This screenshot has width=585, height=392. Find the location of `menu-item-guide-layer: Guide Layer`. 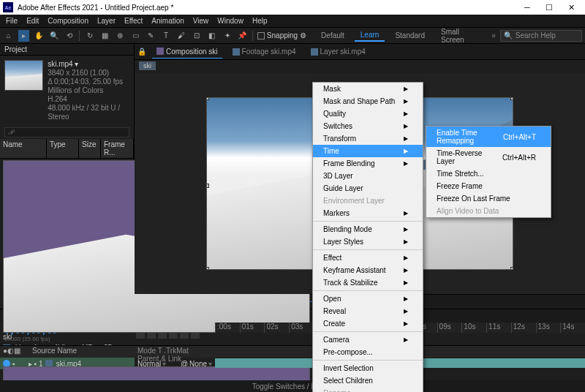

menu-item-guide-layer: Guide Layer is located at coordinates (368, 189).